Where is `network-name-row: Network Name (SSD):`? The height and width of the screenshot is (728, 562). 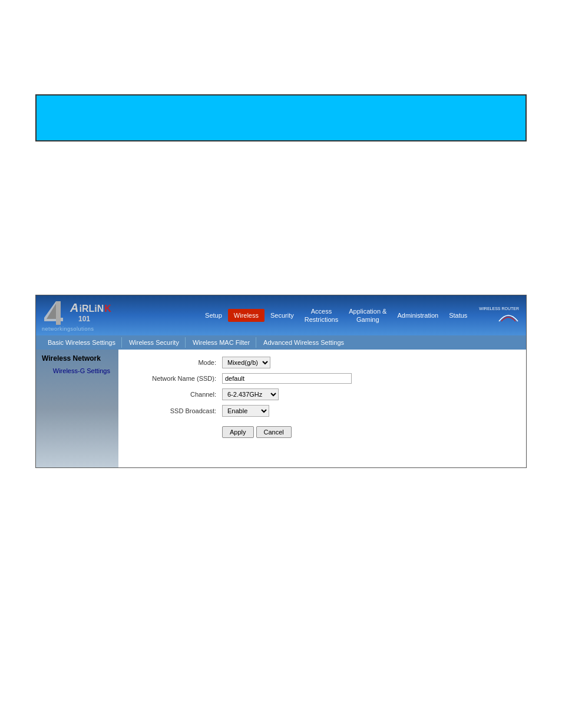 network-name-row: Network Name (SSD): is located at coordinates (322, 378).